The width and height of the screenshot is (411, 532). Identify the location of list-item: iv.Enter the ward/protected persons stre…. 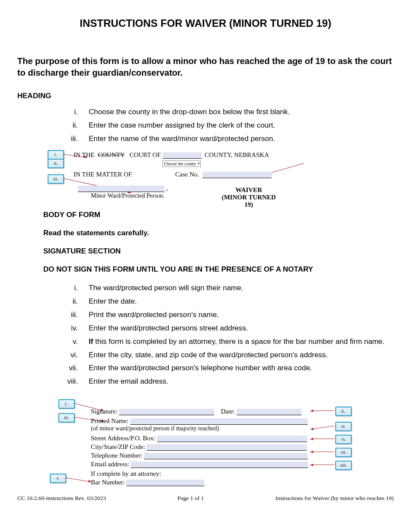
(206, 329).